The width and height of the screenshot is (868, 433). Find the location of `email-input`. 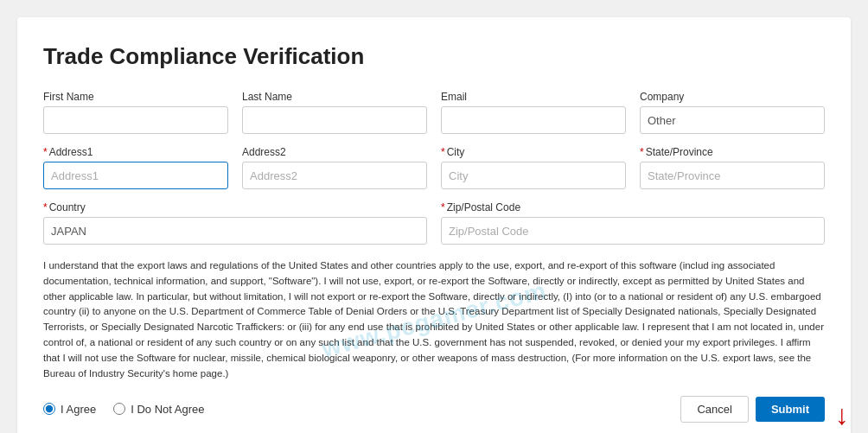

email-input is located at coordinates (533, 120).